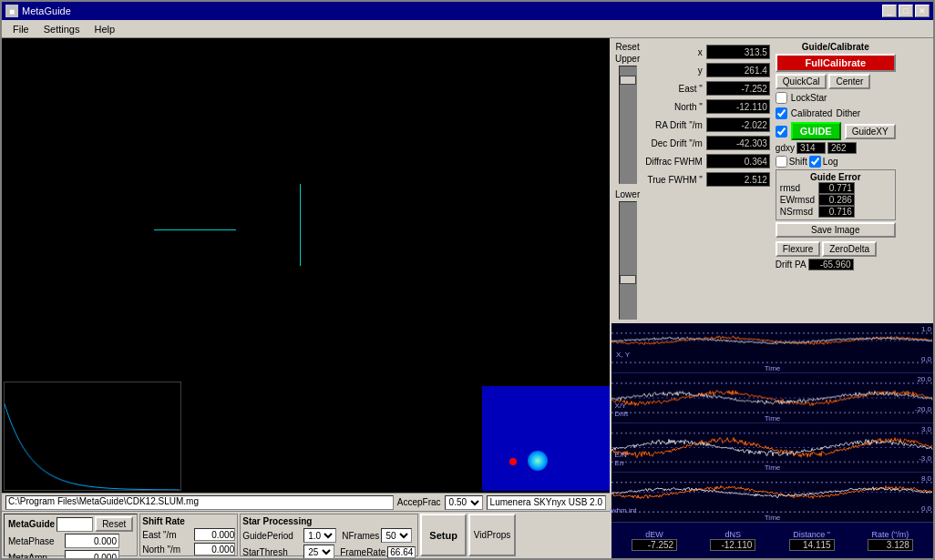 The width and height of the screenshot is (935, 560). I want to click on bottom-controls: MetaGuide Reset MetaPhase MetaAmp, so click(306, 535).